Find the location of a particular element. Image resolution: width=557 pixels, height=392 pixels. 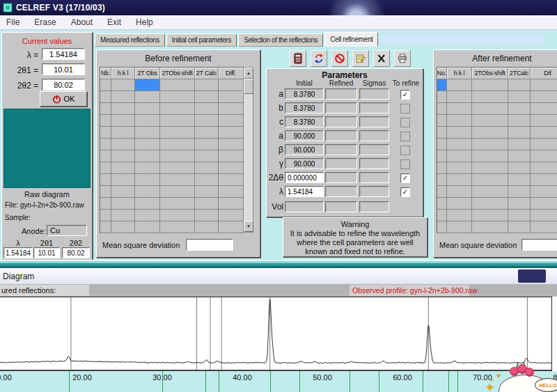

menu-item-about: About is located at coordinates (82, 22).